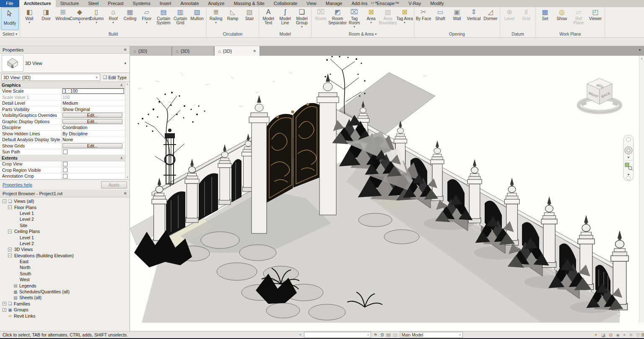 The height and width of the screenshot is (339, 644). Describe the element at coordinates (491, 14) in the screenshot. I see `ribbon-button: ◿ Dormer ▾` at that location.